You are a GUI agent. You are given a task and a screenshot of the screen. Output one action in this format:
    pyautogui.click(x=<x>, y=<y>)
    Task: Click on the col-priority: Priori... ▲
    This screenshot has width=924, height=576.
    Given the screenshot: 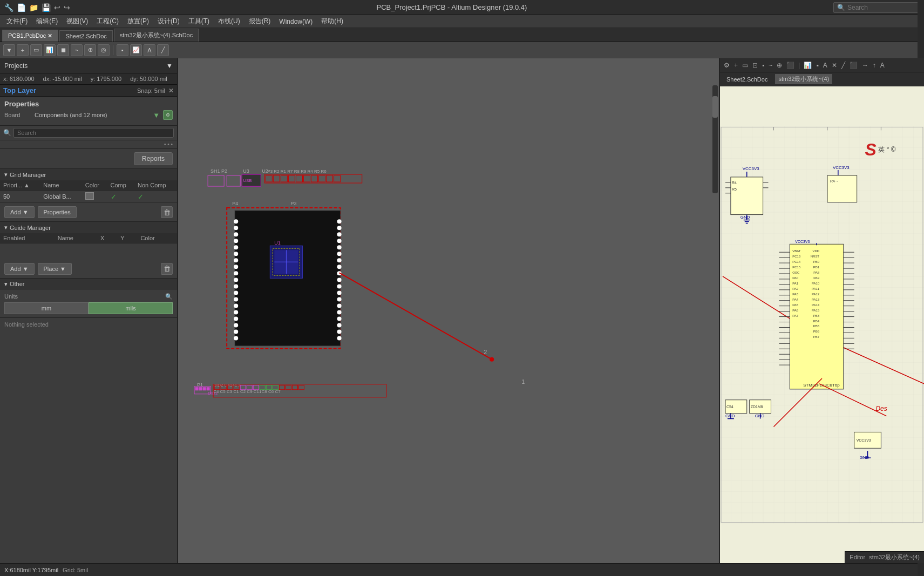 What is the action you would take?
    pyautogui.click(x=20, y=186)
    